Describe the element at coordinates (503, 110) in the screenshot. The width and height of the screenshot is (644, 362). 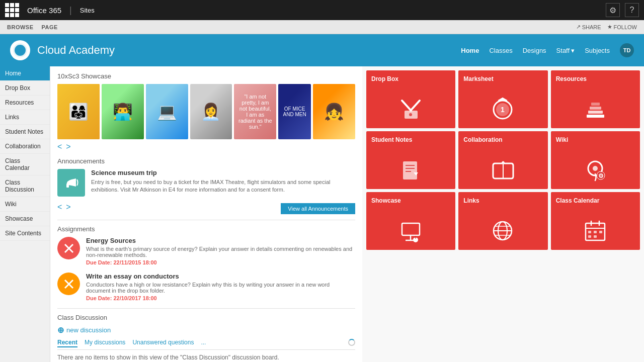
I see `svg-text: 1` at that location.